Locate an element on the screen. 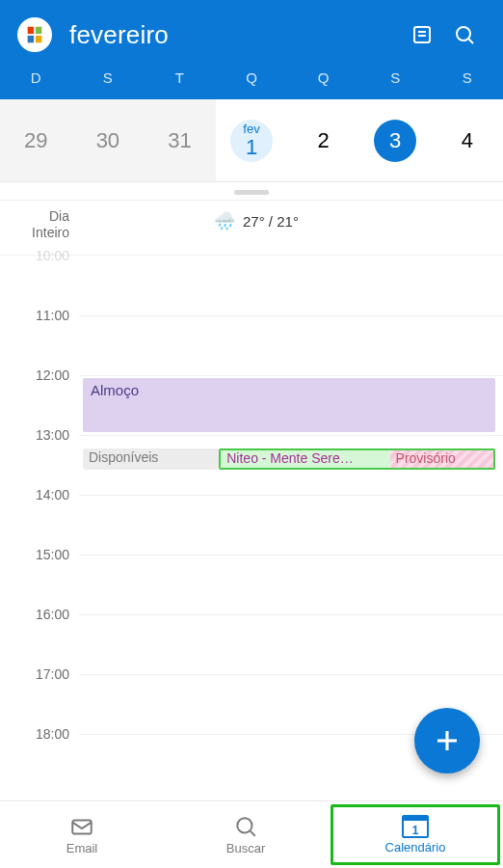  rain-icon: 🌧️ is located at coordinates (225, 221).